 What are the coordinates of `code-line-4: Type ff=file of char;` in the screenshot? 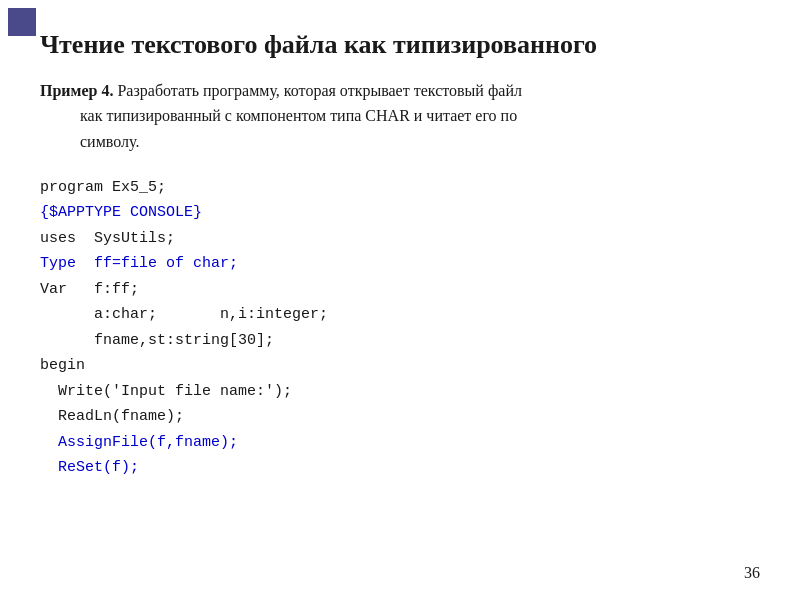 It's located at (400, 264).